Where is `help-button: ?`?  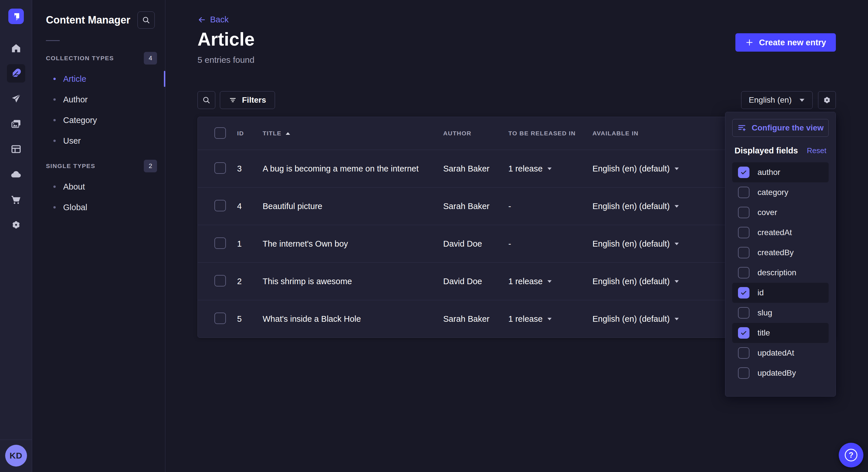
help-button: ? is located at coordinates (851, 455).